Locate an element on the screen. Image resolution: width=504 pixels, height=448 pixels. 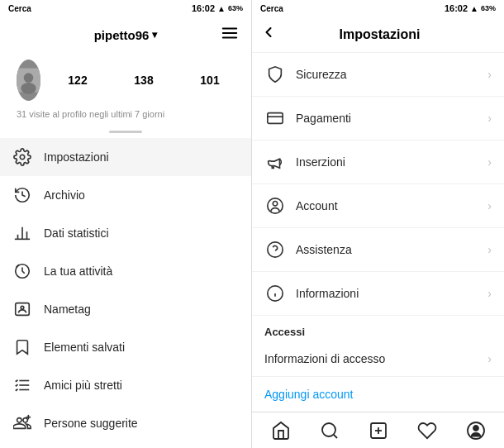
right-wifi-icon: ▲ is located at coordinates (474, 8).